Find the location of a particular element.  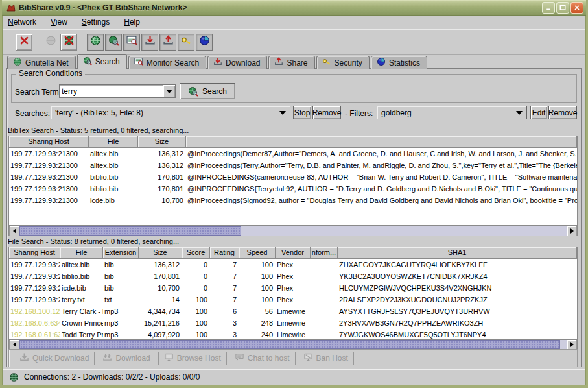

table-row: 192.168.100.12:6346Terry Clark - No...mp… is located at coordinates (293, 311).